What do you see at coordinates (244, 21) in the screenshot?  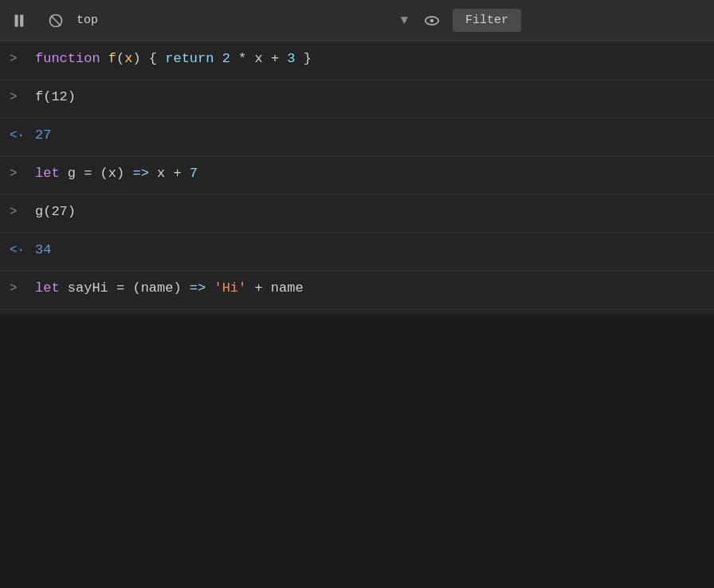 I see `context-selector: top other ▼` at bounding box center [244, 21].